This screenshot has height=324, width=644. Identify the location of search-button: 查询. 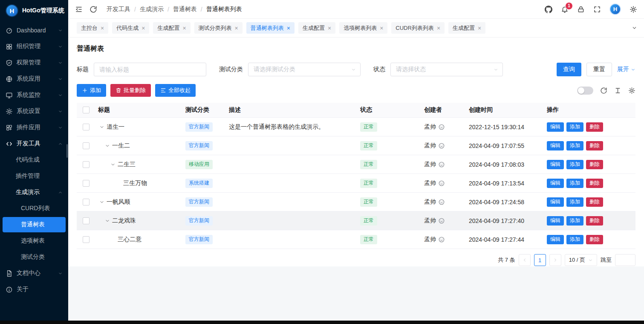
(569, 69).